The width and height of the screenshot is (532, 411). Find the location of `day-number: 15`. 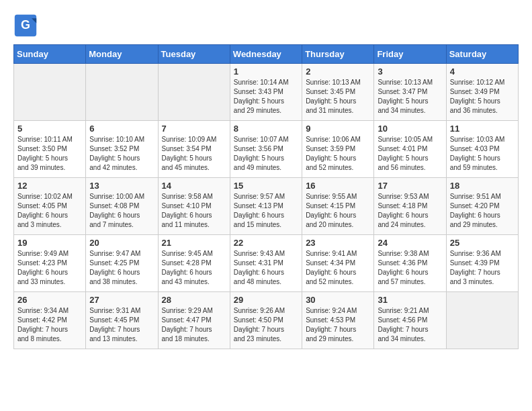

day-number: 15 is located at coordinates (266, 185).